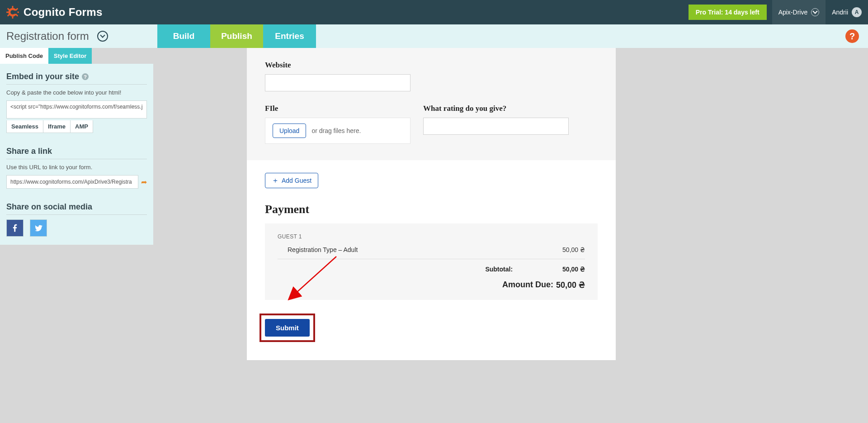  Describe the element at coordinates (499, 269) in the screenshot. I see `subtotal-label: Subtotal:` at that location.